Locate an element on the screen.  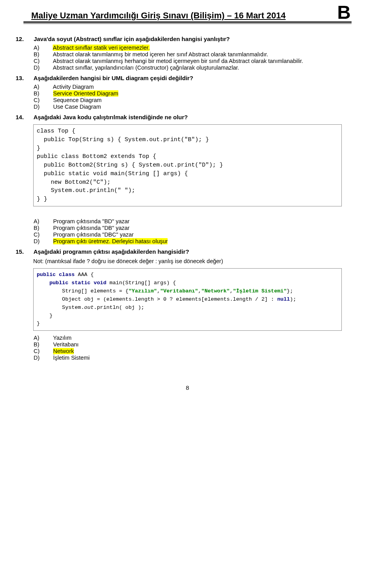
booklet-letter: B is located at coordinates (345, 13).